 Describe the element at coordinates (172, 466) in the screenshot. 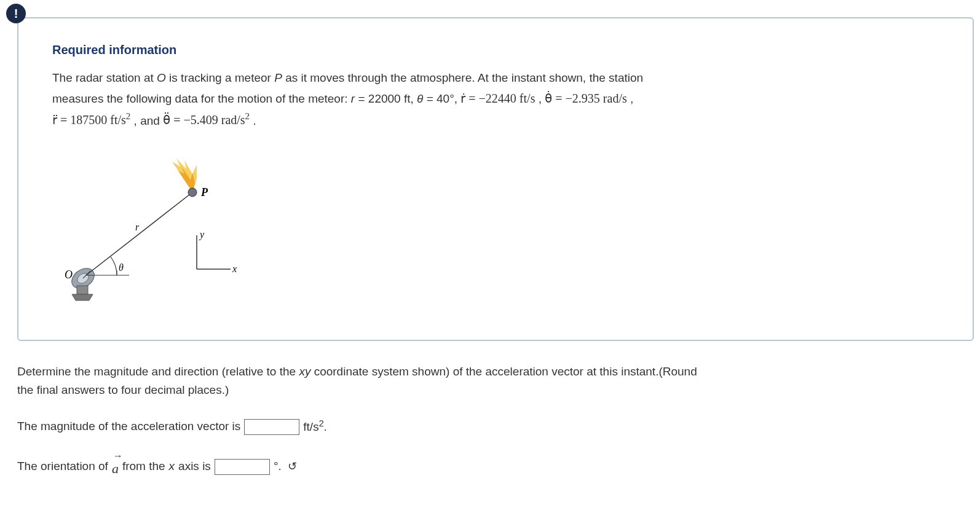

I see `var-x: x` at that location.